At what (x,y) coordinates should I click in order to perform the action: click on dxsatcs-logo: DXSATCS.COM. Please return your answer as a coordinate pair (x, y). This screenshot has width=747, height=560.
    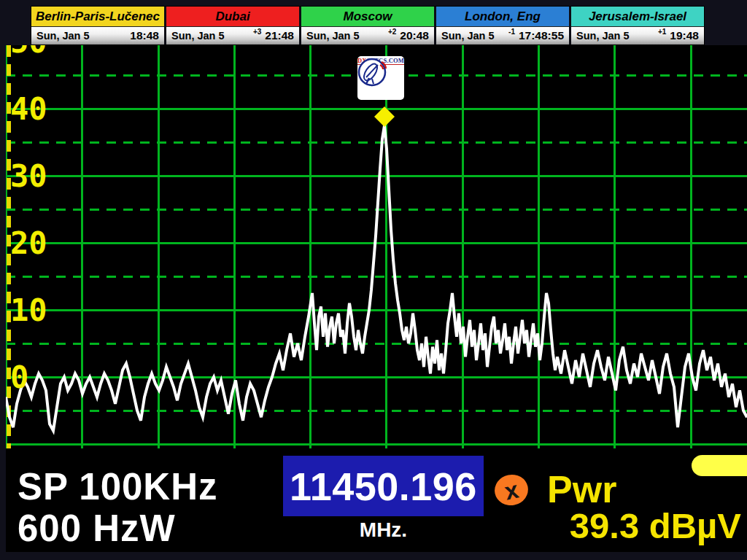
    Looking at the image, I should click on (381, 78).